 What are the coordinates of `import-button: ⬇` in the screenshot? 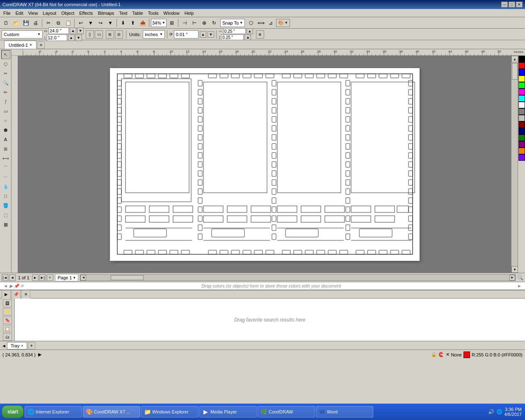 It's located at (123, 23).